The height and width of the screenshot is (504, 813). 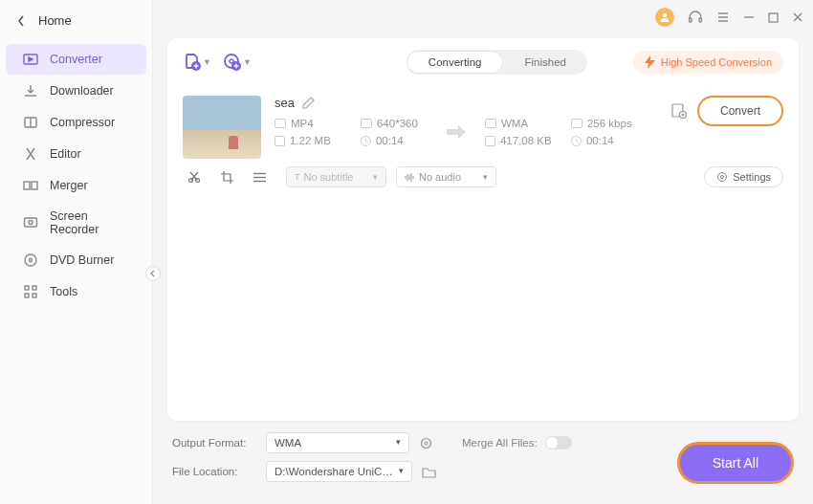 I want to click on file-name: sea, so click(x=285, y=103).